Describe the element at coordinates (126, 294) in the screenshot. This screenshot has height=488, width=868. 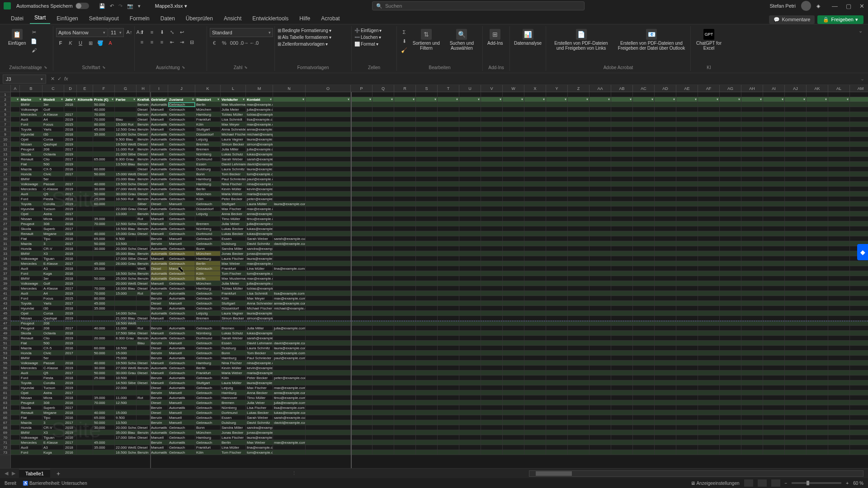
I see `cell: 15.000` at that location.